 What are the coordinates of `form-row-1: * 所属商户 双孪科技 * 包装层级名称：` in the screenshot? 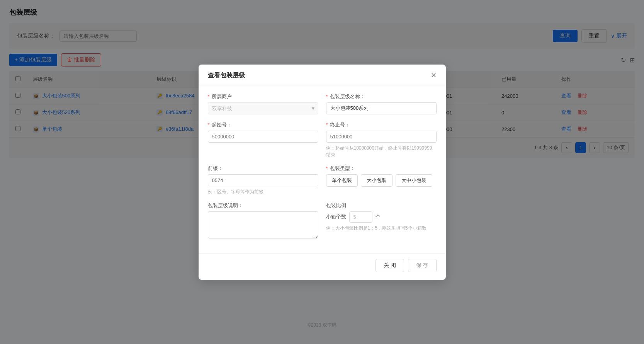 It's located at (322, 104).